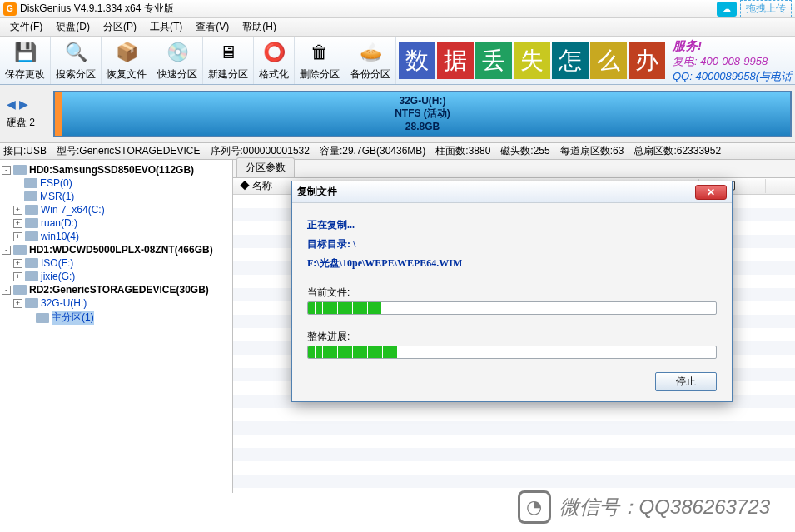 This screenshot has width=795, height=532. I want to click on tree-label: HD1:WDCWD5000LPLX-08ZNT(466GB), so click(122, 250).